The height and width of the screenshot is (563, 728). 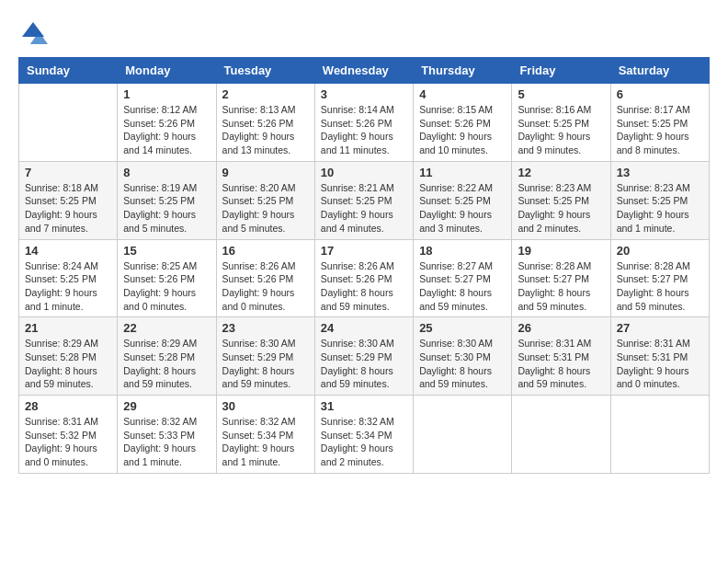 I want to click on day-cell: 2Sunrise: 8:13 AMSunset: 5:26 PMDaylight…, so click(x=265, y=123).